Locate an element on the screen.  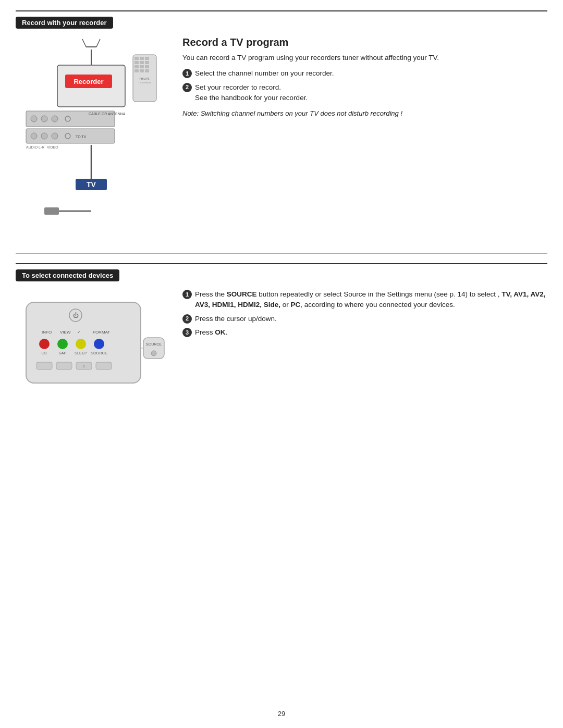
select-step-1: 1 Press the SOURCE button repeatedly or … is located at coordinates (365, 300).